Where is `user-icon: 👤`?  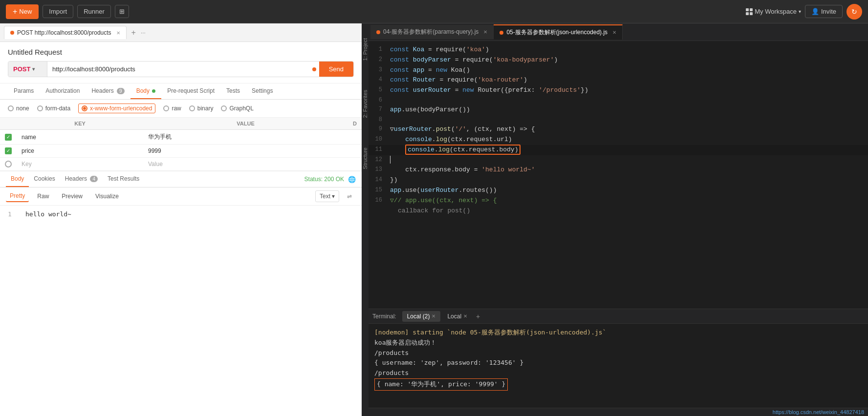 user-icon: 👤 is located at coordinates (815, 12).